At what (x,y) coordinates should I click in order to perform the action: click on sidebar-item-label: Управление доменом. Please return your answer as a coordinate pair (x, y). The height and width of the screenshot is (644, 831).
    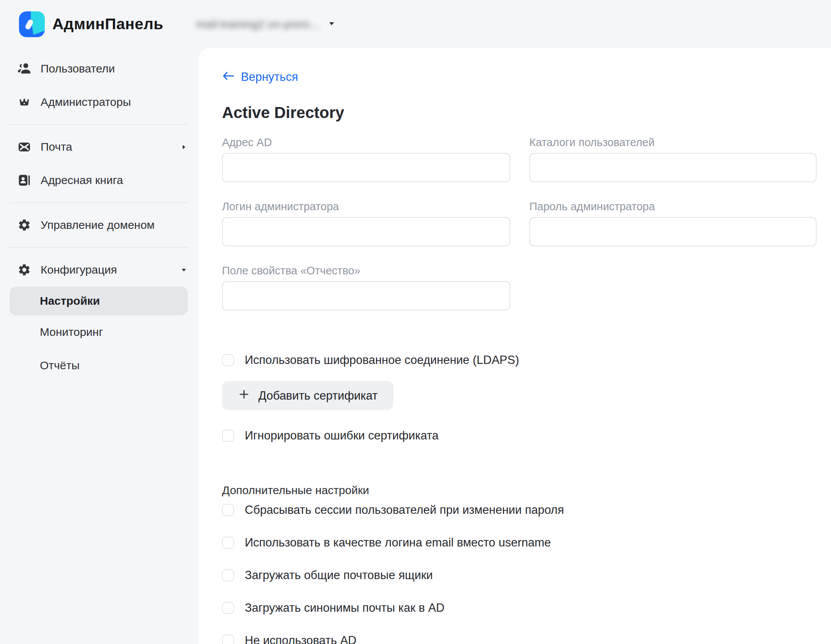
    Looking at the image, I should click on (97, 225).